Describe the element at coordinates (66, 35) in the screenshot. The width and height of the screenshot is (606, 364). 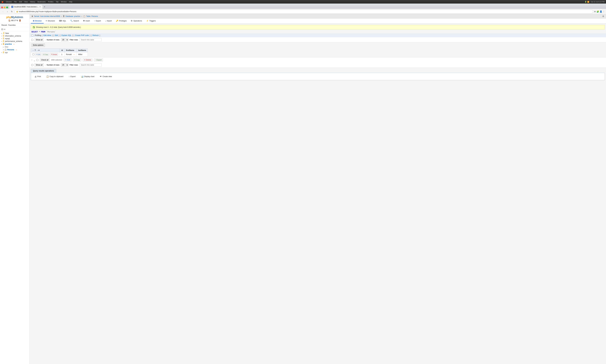
I see `explain-sql-link: Explain SQL` at that location.